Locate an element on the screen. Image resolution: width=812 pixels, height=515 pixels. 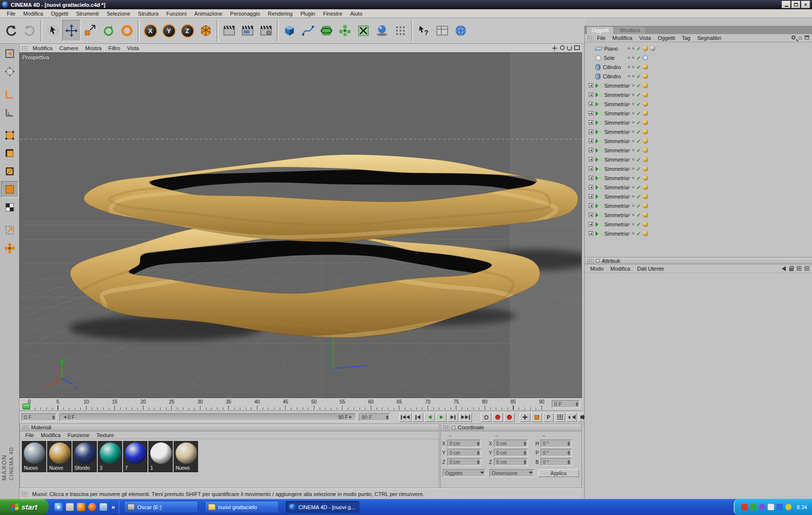
menu-item: File is located at coordinates (11, 14).